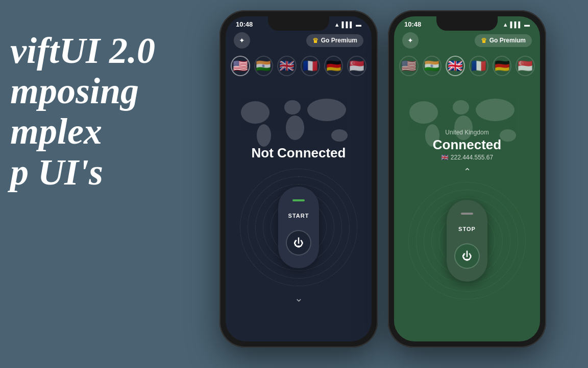  I want to click on indicator-bar-green, so click(467, 214).